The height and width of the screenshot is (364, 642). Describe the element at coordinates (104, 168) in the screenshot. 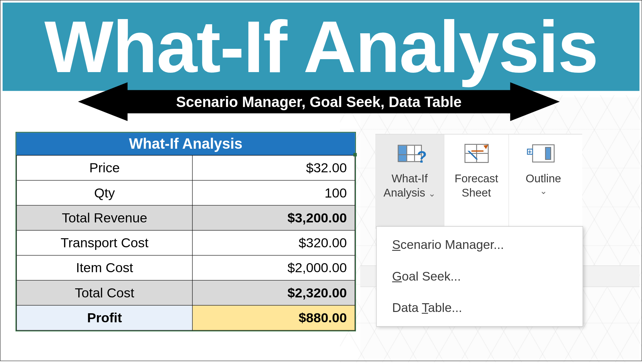

I see `row-label: Price` at that location.